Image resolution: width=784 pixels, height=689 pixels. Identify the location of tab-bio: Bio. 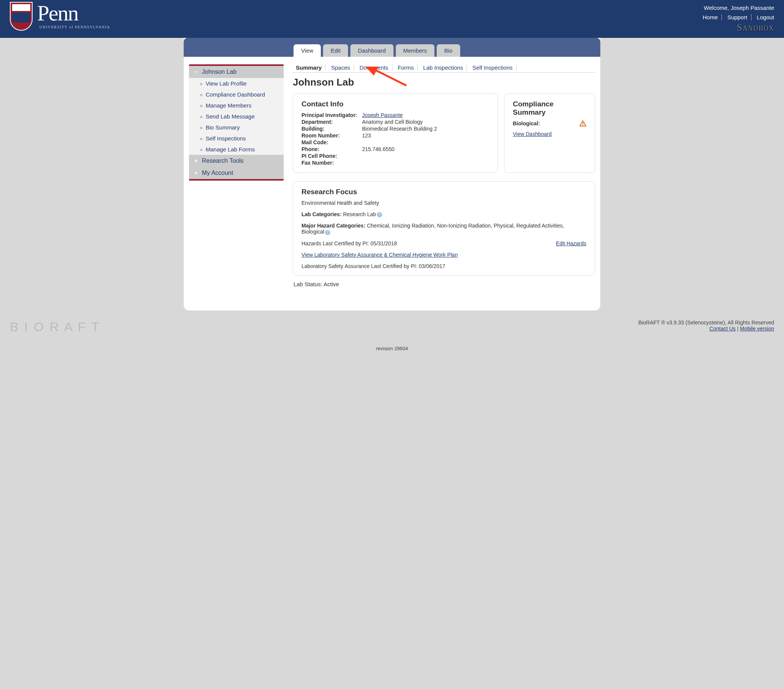
(449, 51).